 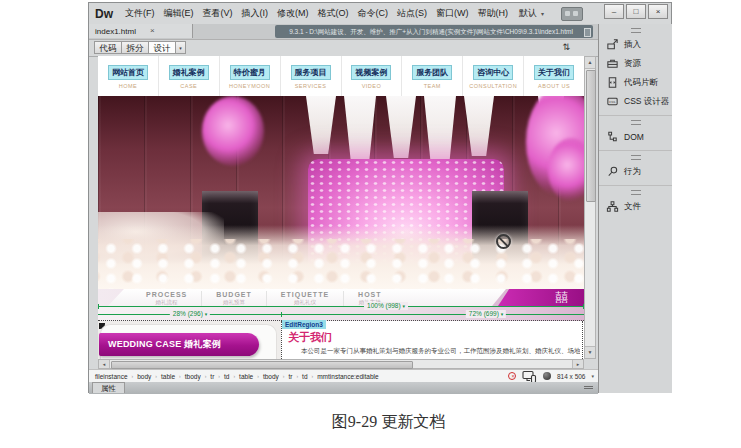 What do you see at coordinates (572, 376) in the screenshot?
I see `window-size-value: 814 x 506` at bounding box center [572, 376].